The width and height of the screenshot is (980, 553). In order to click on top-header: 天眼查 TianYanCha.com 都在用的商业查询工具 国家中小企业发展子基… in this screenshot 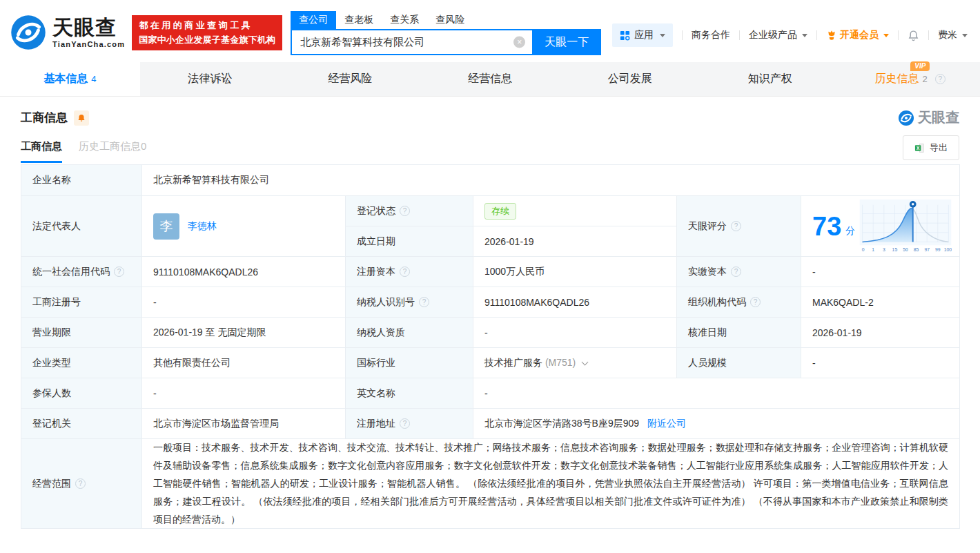, I will do `click(490, 31)`.